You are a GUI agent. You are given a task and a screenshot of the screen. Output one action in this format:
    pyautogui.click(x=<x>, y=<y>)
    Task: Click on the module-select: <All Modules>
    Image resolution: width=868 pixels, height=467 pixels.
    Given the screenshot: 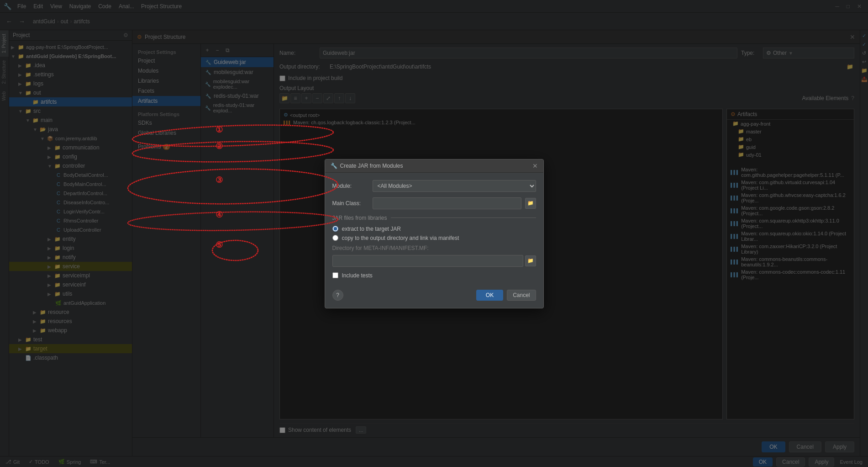 What is the action you would take?
    pyautogui.click(x=454, y=186)
    